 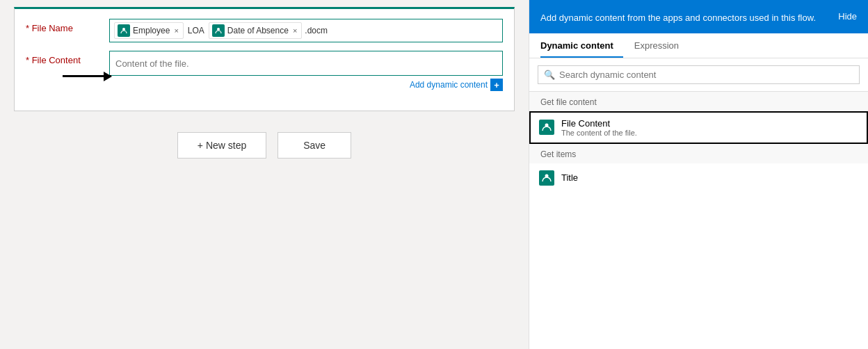 What do you see at coordinates (196, 31) in the screenshot?
I see `loa-text: LOA` at bounding box center [196, 31].